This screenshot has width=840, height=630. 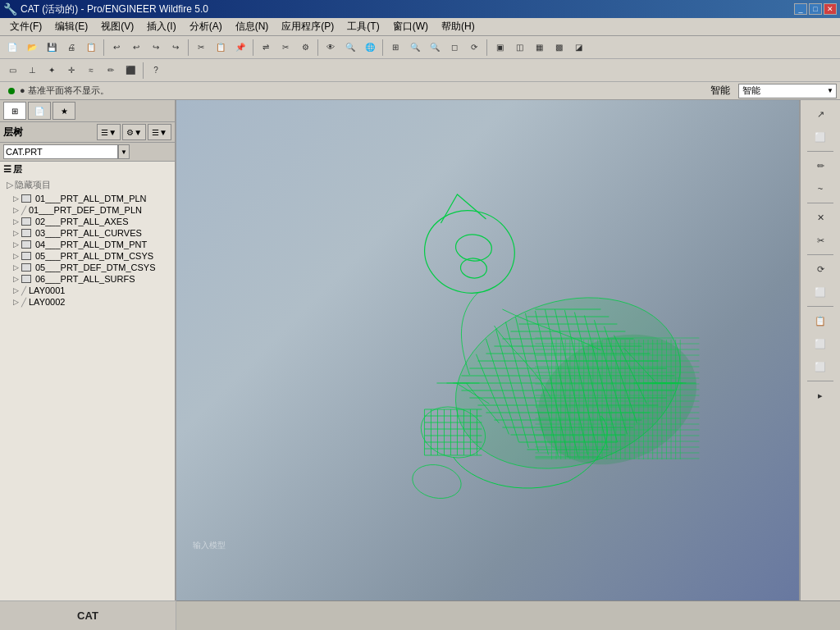 What do you see at coordinates (820, 240) in the screenshot?
I see `rt-cut: ✂` at bounding box center [820, 240].